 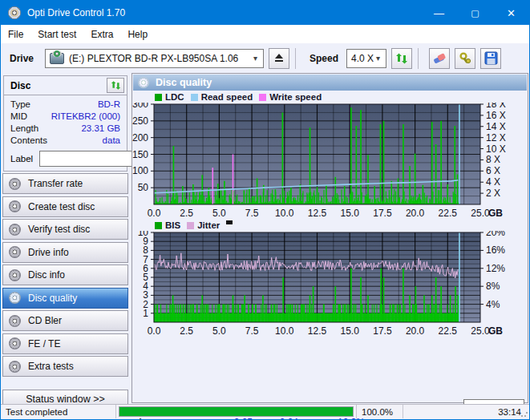 I want to click on property-label: Length, so click(x=46, y=128).